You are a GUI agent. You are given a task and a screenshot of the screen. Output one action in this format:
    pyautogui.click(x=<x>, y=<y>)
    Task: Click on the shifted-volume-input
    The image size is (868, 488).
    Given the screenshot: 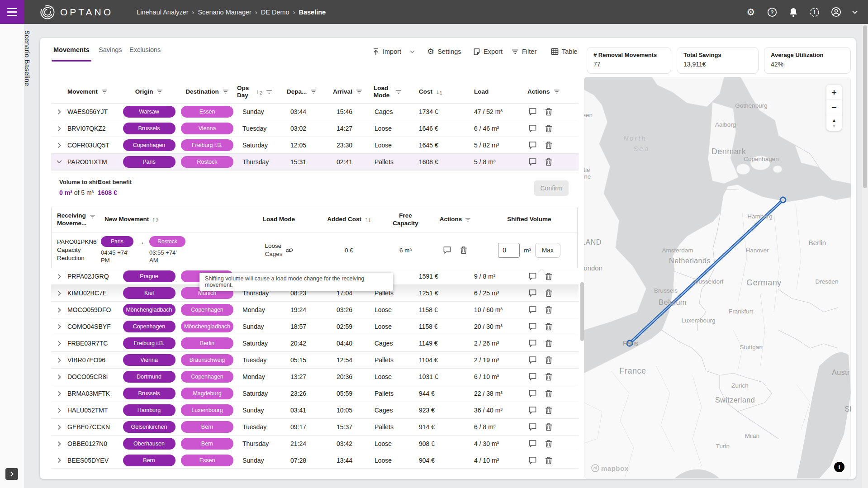 What is the action you would take?
    pyautogui.click(x=509, y=251)
    